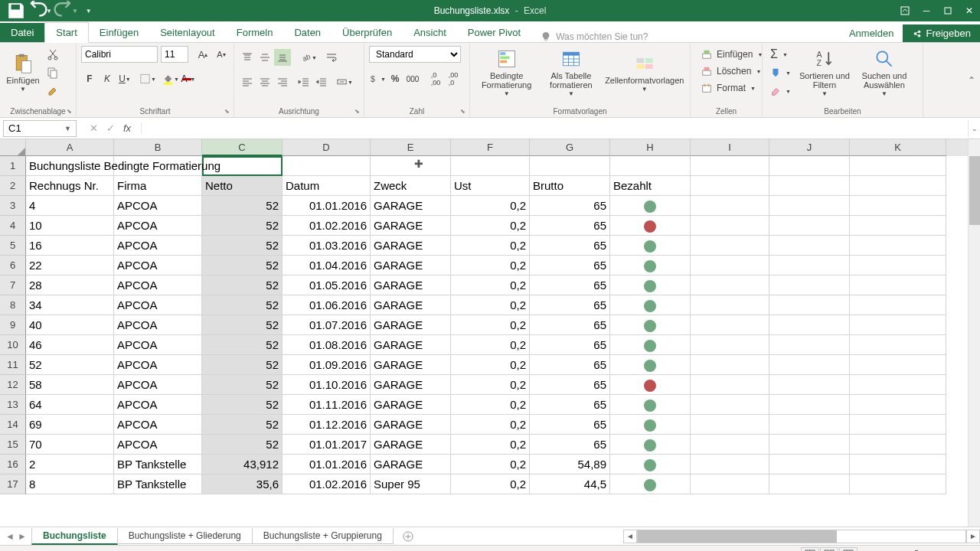 The image size is (980, 551). I want to click on view-page-break-button, so click(848, 549).